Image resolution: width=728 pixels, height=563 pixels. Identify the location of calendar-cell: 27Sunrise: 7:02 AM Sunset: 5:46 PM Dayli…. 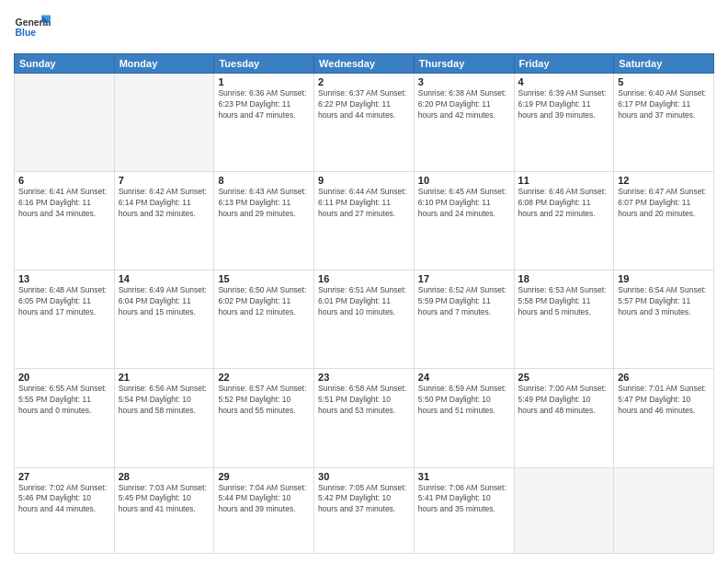
(64, 510).